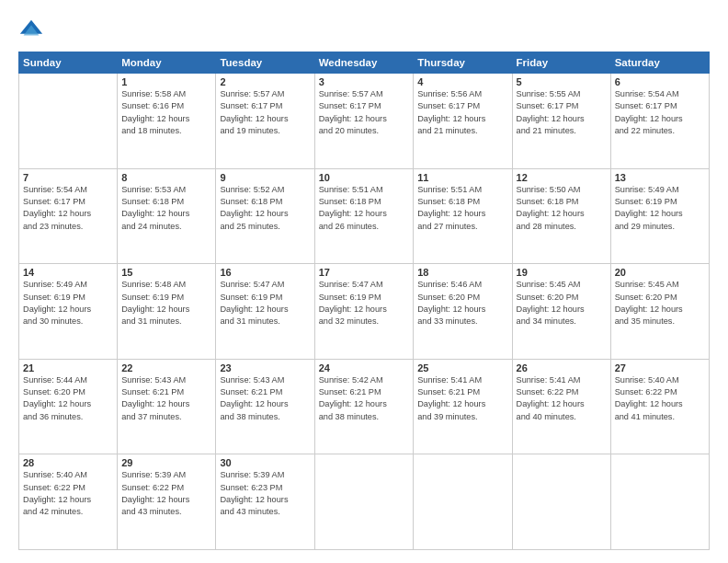  Describe the element at coordinates (167, 502) in the screenshot. I see `calendar-cell: 29Sunrise: 5:39 AM Sunset: 6:22 PM Dayli…` at that location.